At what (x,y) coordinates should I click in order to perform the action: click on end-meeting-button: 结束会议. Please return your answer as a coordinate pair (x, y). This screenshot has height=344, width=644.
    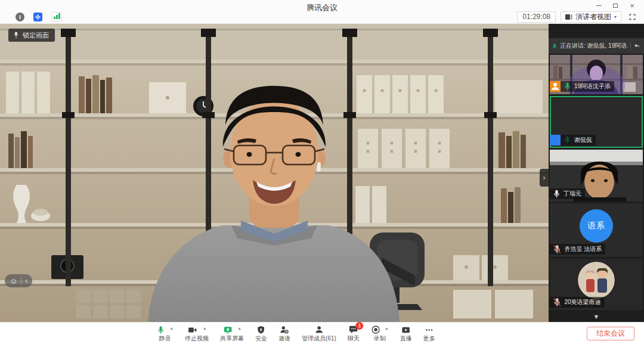
    Looking at the image, I should click on (611, 334).